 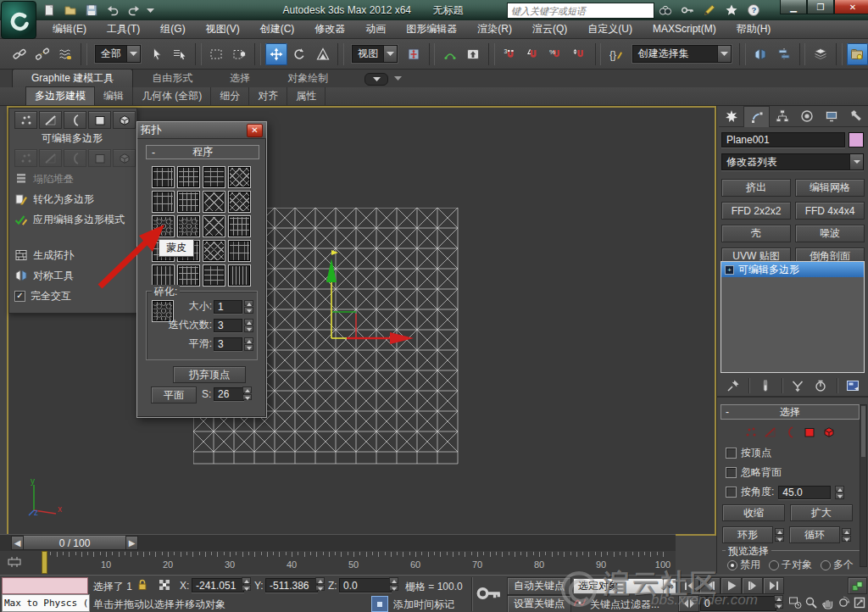 What do you see at coordinates (424, 605) in the screenshot?
I see `add-time-tag: 添加时间标记` at bounding box center [424, 605].